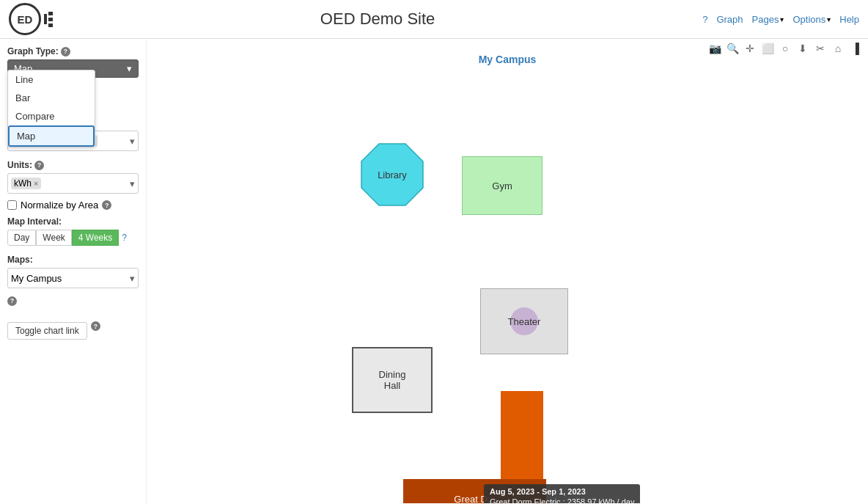  I want to click on toggle-chart-row: Toggle chart link ?, so click(73, 326).